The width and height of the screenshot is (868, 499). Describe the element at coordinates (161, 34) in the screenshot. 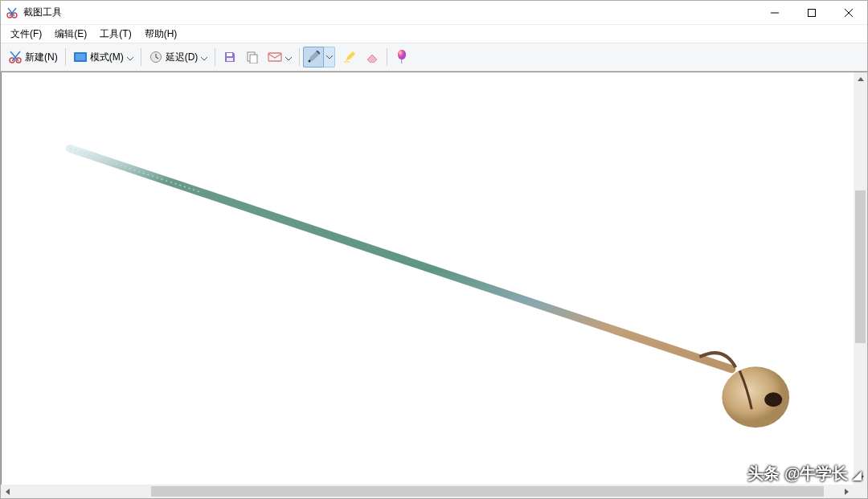

I see `menu-help: 帮助(H)` at that location.